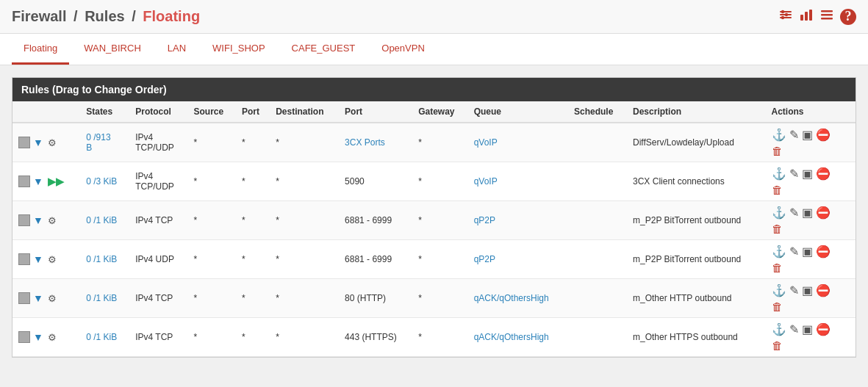  I want to click on breadcrumb-rules: Rules, so click(104, 16).